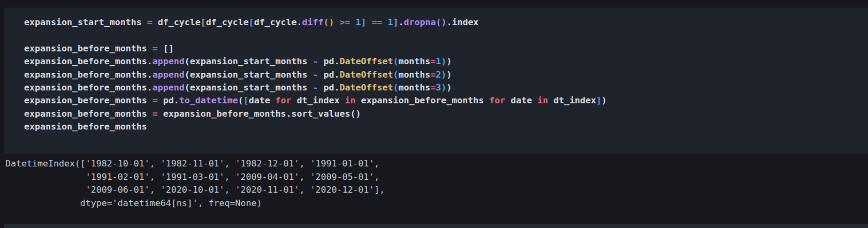 The image size is (868, 228). Describe the element at coordinates (313, 22) in the screenshot. I see `code-token-fn: diff` at that location.